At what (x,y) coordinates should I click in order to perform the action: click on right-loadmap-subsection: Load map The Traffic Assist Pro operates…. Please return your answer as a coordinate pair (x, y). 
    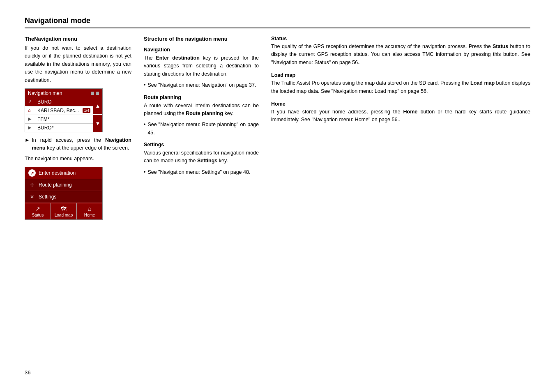
    Looking at the image, I should click on (401, 84).